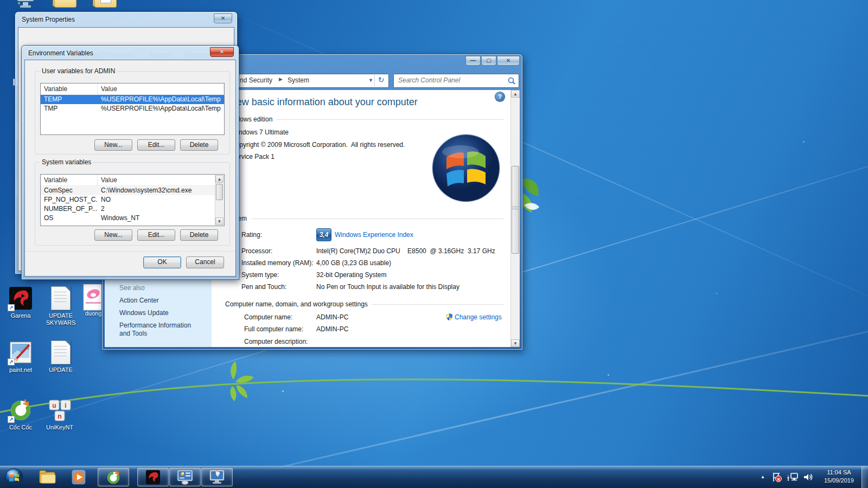 The width and height of the screenshot is (868, 488). Describe the element at coordinates (14, 477) in the screenshot. I see `start-button` at that location.